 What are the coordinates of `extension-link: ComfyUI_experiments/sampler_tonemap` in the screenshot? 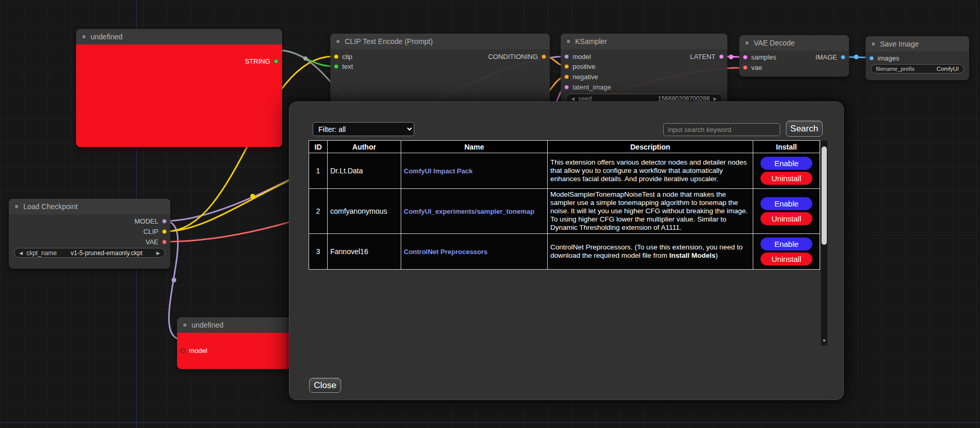 It's located at (469, 211).